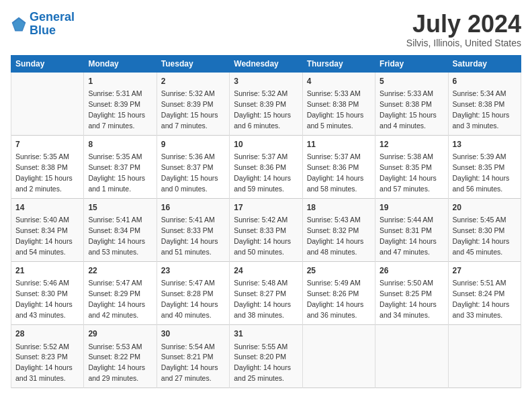 The height and width of the screenshot is (411, 532). What do you see at coordinates (117, 363) in the screenshot?
I see `cell-info: Sunrise: 5:53 AM Sunset: 8:22 PM Dayligh…` at bounding box center [117, 363].